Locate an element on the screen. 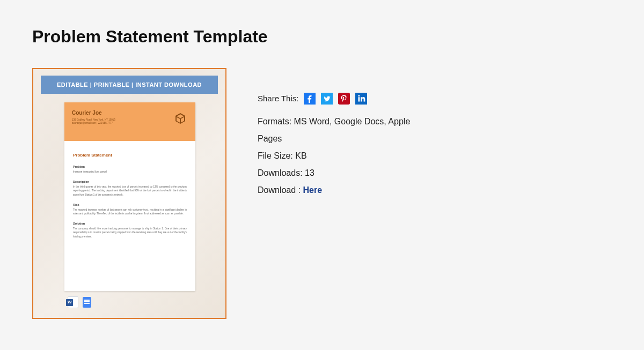  share-row: Share This: is located at coordinates (343, 99).